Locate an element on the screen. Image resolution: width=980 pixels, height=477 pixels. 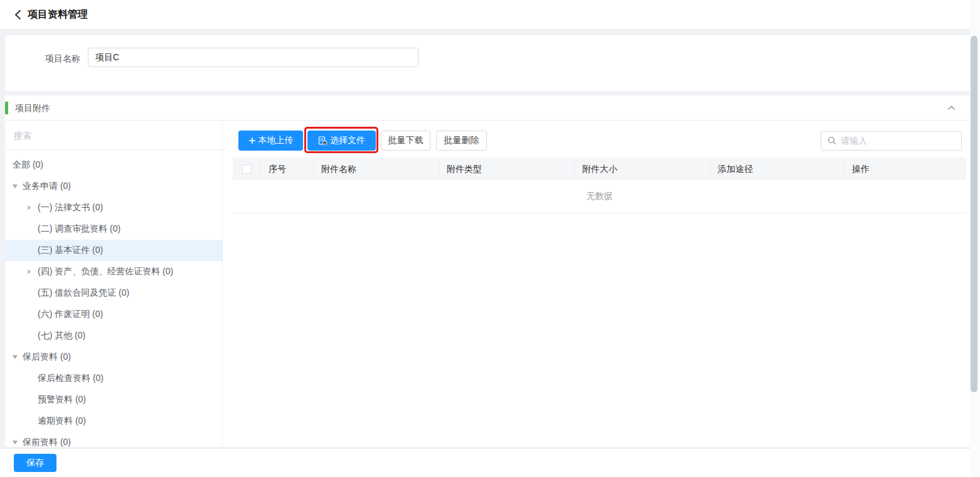
tree-item-label: 预警资料 (0) is located at coordinates (61, 400).